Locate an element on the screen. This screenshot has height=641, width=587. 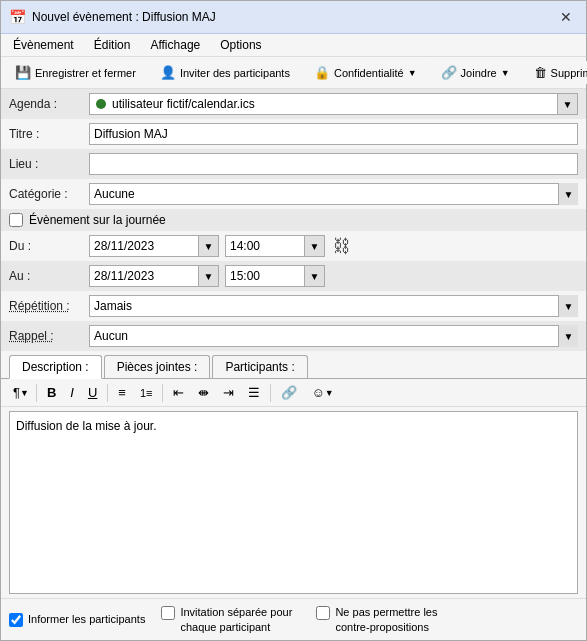
bold-icon: B is located at coordinates (52, 392).